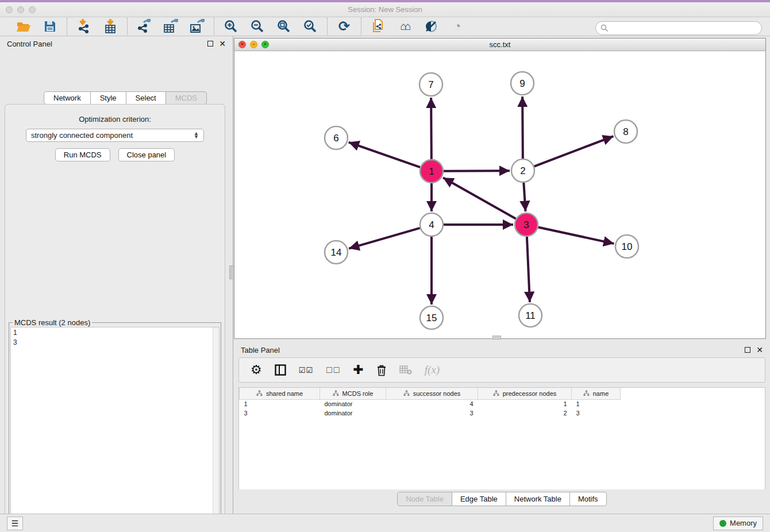  Describe the element at coordinates (430, 413) in the screenshot. I see `table-row: 3dominator323` at that location.